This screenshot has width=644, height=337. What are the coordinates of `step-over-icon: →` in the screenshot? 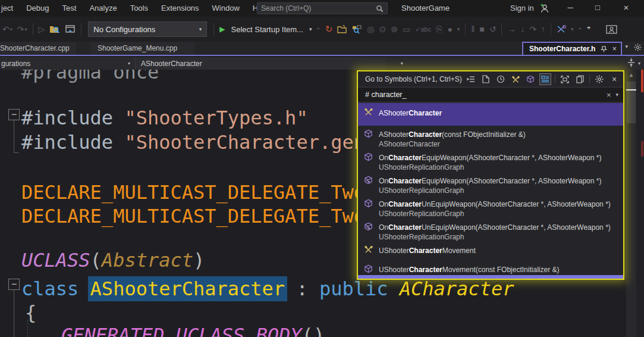 It's located at (511, 29).